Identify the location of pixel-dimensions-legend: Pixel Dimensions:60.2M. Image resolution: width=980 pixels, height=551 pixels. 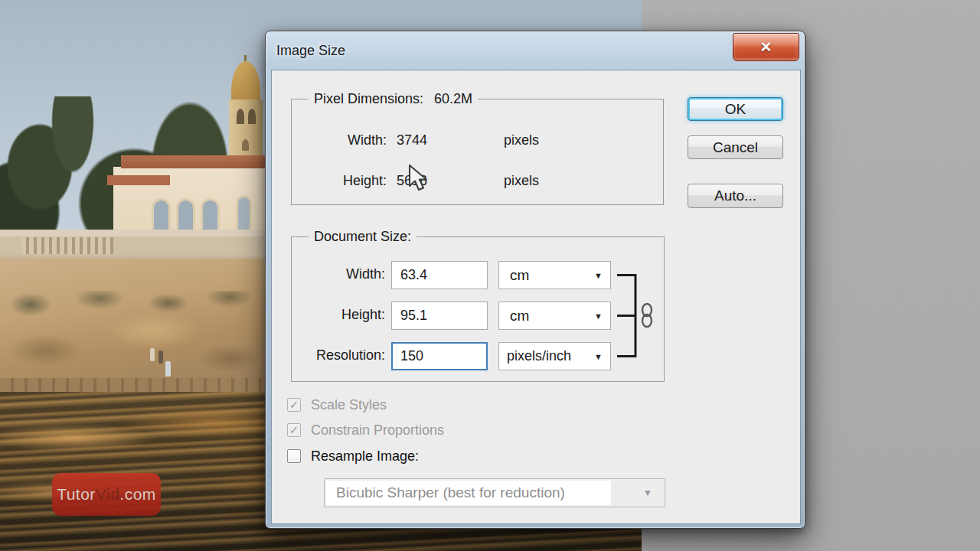
(394, 99).